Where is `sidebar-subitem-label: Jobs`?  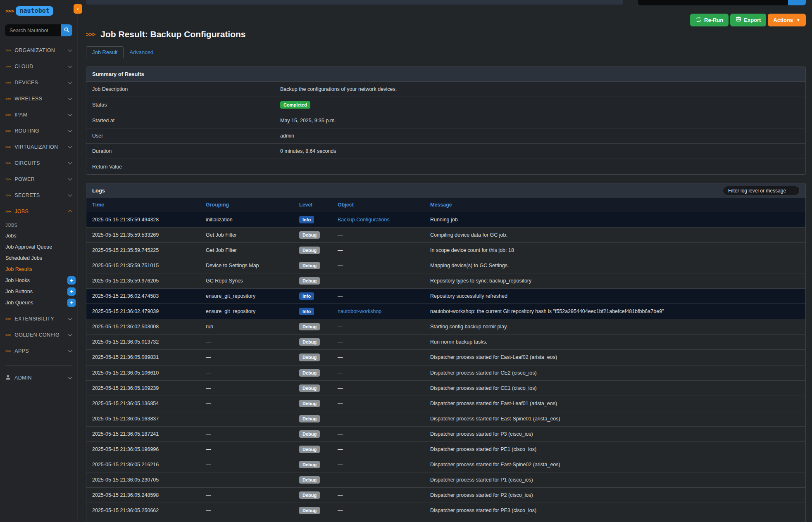
sidebar-subitem-label: Jobs is located at coordinates (11, 236).